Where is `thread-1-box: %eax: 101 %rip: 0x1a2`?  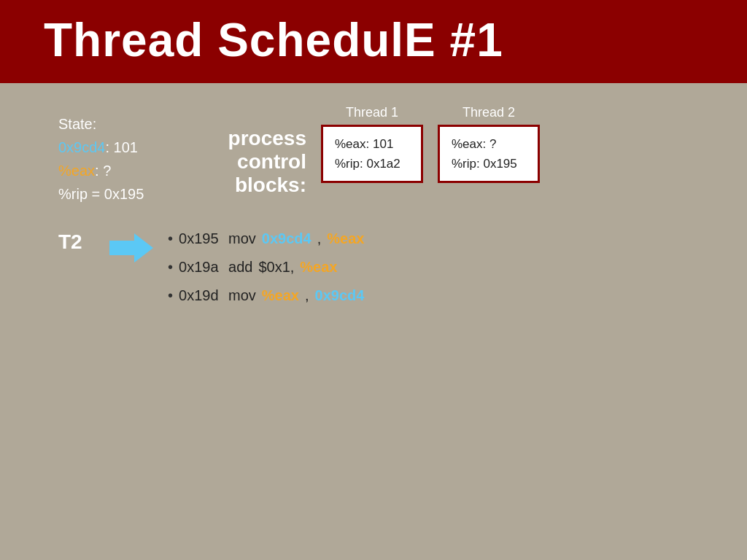 thread-1-box: %eax: 101 %rip: 0x1a2 is located at coordinates (372, 154).